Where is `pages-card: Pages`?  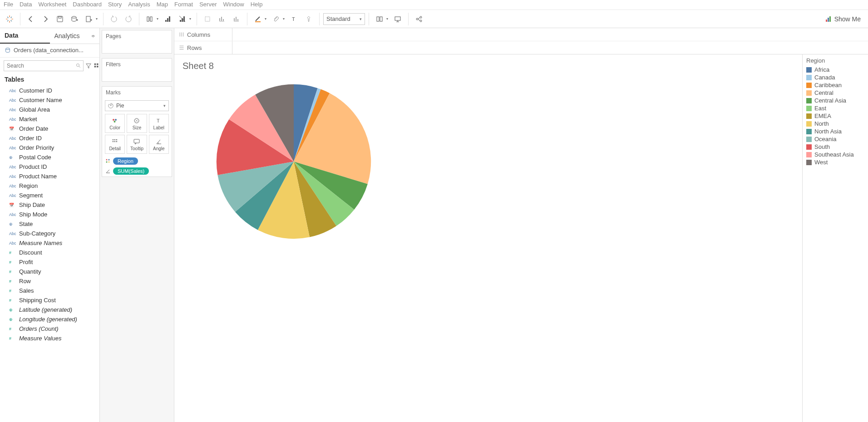 pages-card: Pages is located at coordinates (137, 42).